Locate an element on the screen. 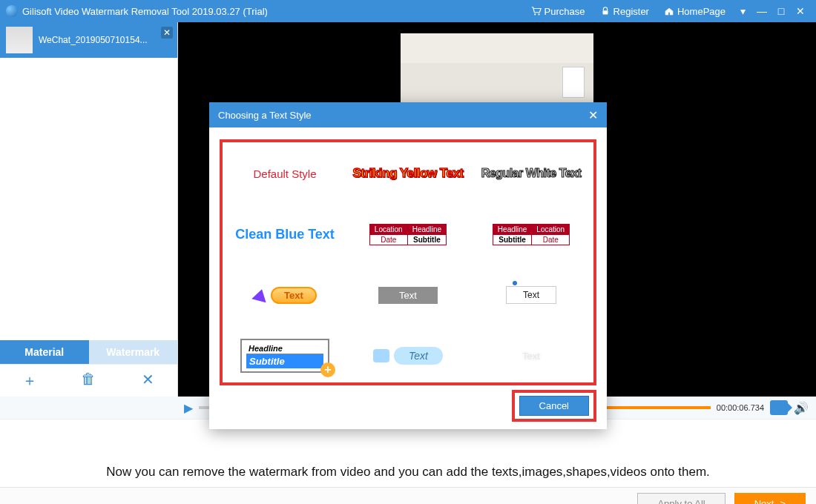 The image size is (816, 504). style-table-b: HeadlineLocation SubtitleDate is located at coordinates (531, 234).